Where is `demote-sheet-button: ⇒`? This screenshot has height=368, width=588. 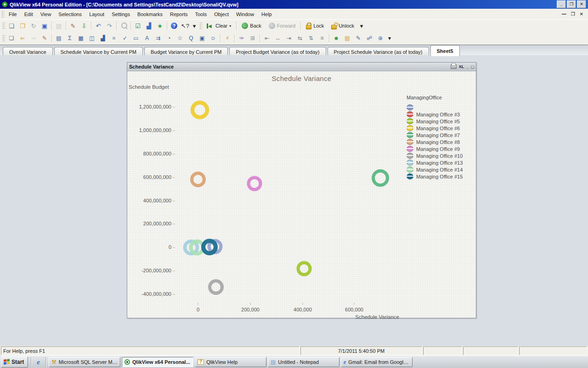
demote-sheet-button: ⇒ is located at coordinates (34, 38).